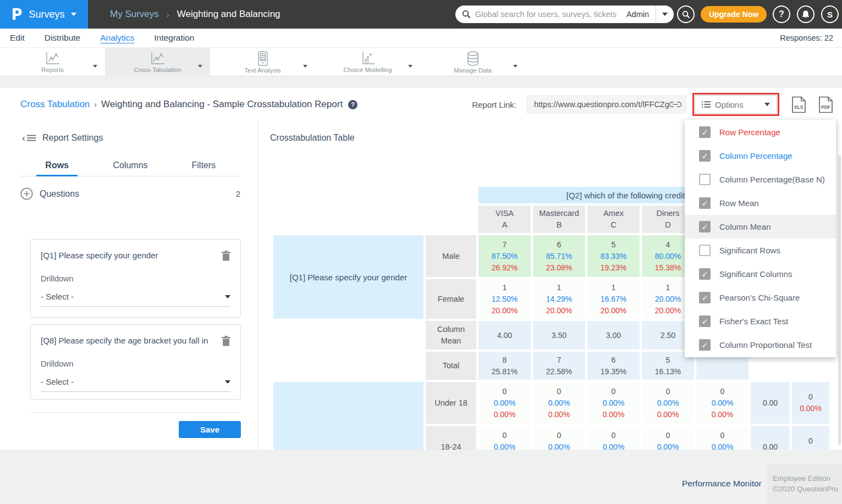 The width and height of the screenshot is (842, 504). I want to click on question-title: [Q8] Please specify the age bracket you …, so click(131, 341).